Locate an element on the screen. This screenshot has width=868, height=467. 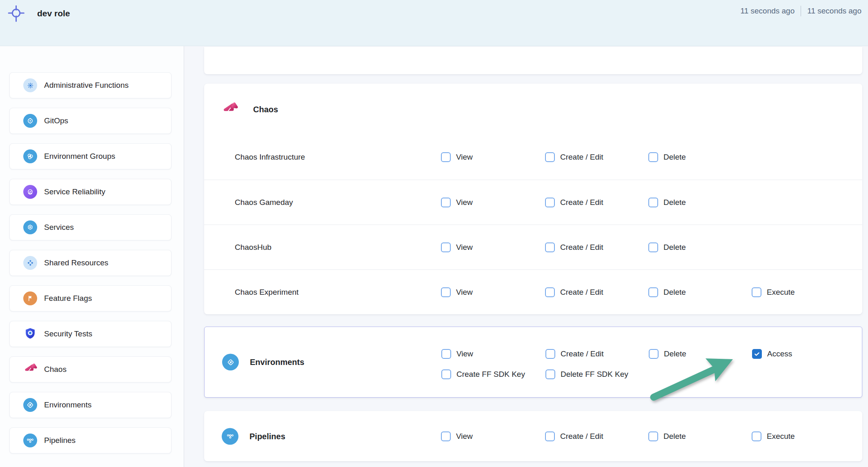
sidebar-item-gitops: GitOps is located at coordinates (91, 121).